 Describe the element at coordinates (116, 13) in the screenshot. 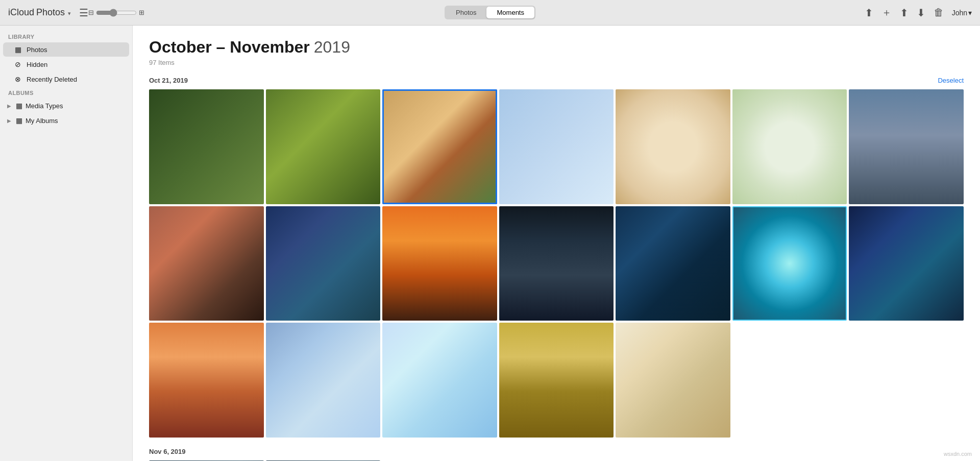

I see `zoom-slider` at that location.